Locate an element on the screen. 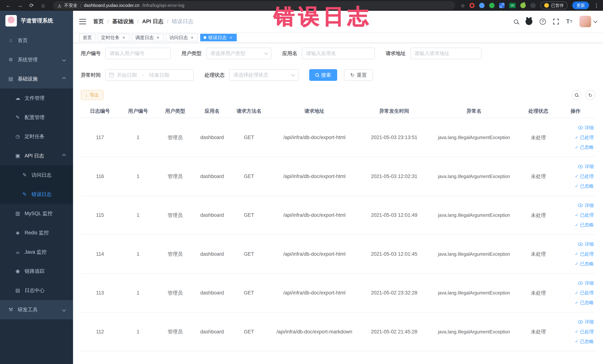 The width and height of the screenshot is (603, 364). browser-menu-icon is located at coordinates (596, 5).